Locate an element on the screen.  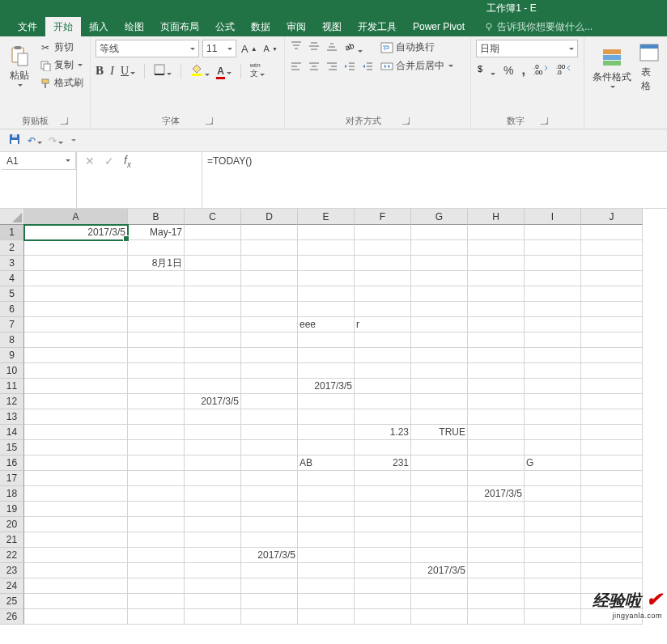
column-header: J is located at coordinates (612, 217).